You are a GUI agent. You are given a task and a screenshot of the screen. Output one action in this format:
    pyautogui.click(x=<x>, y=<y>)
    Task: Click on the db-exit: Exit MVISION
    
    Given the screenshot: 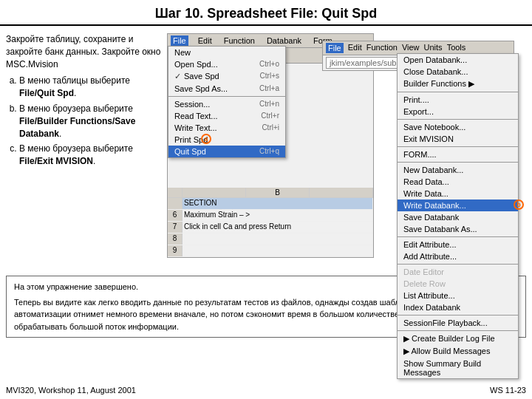 What is the action you would take?
    pyautogui.click(x=458, y=139)
    